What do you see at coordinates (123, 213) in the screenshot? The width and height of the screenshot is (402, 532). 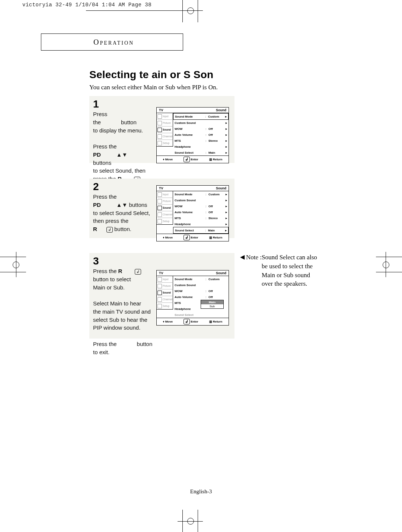 I see `step-2-text: Press the PD ▲▼ buttons to select Sound …` at bounding box center [123, 213].